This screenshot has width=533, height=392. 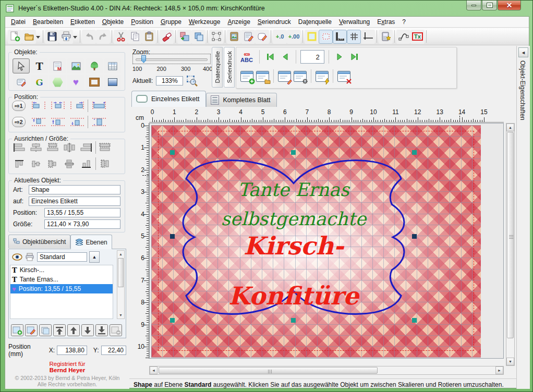 What do you see at coordinates (105, 164) in the screenshot?
I see `same-height-icon` at bounding box center [105, 164].